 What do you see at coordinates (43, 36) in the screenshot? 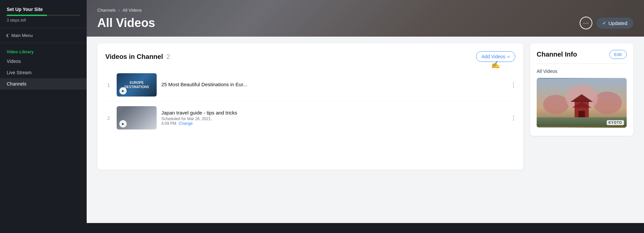
I see `main-menu-section: Main Menu` at bounding box center [43, 36].